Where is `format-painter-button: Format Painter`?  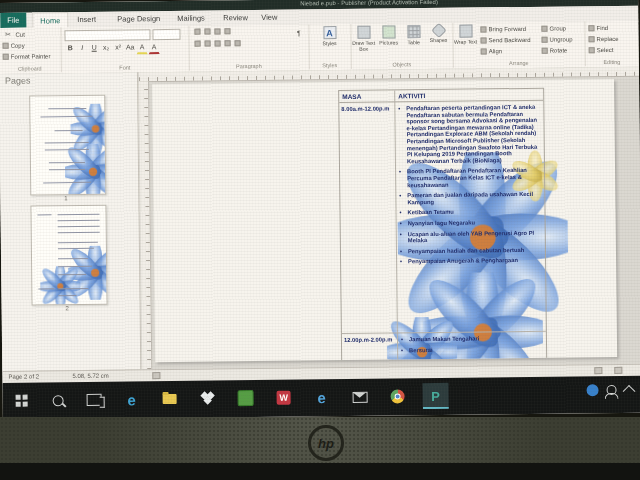 format-painter-button: Format Painter is located at coordinates (27, 56).